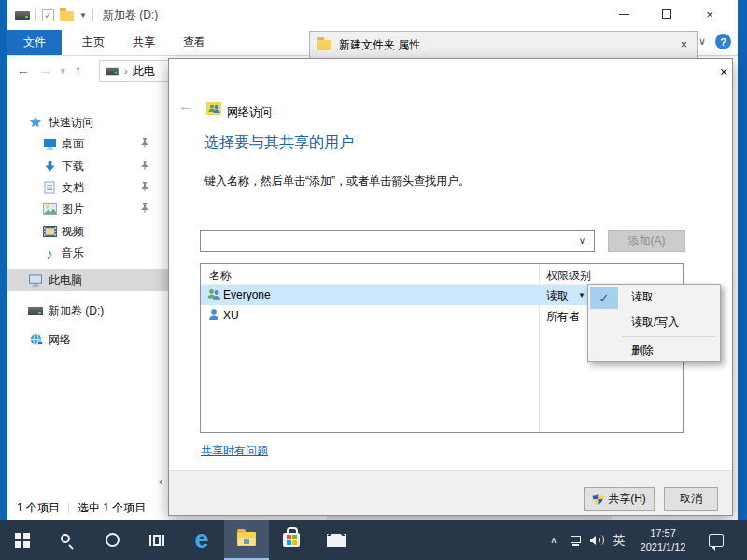 This screenshot has height=560, width=747. What do you see at coordinates (67, 540) in the screenshot?
I see `search-icon` at bounding box center [67, 540].